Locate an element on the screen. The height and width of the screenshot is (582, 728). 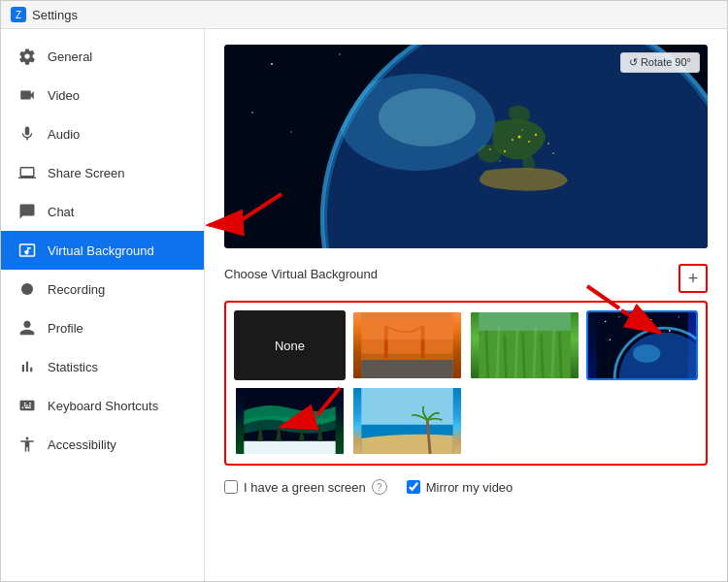
choose-label: Choose Virtual Background is located at coordinates (301, 274).